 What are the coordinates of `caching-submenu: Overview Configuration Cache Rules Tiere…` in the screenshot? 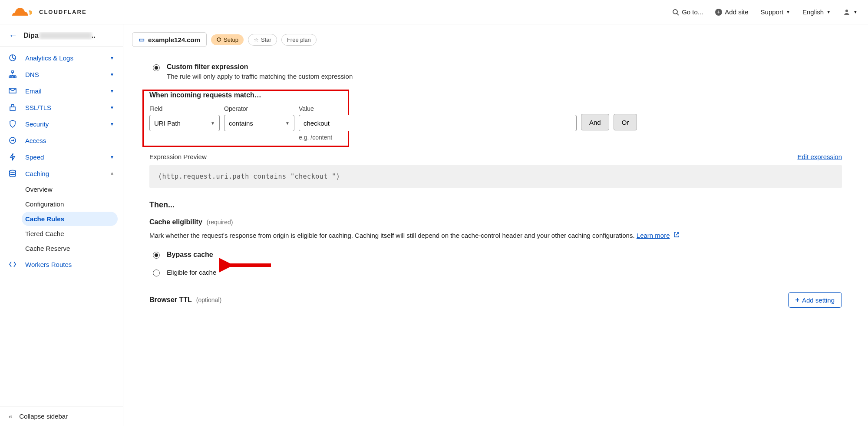 It's located at (62, 219).